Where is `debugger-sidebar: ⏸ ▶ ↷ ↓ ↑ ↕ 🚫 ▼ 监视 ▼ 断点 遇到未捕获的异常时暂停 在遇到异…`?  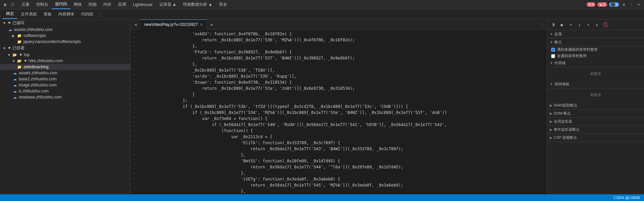 debugger-sidebar: ⏸ ▶ ↷ ↓ ↑ ↕ 🚫 ▼ 监视 ▼ 断点 遇到未捕获的异常时暂停 在遇到异… is located at coordinates (595, 107).